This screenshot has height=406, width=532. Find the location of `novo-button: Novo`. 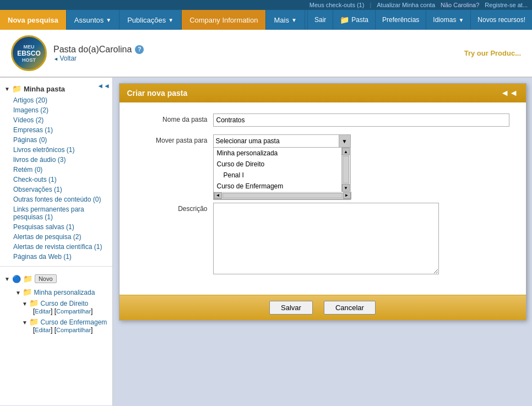

novo-button: Novo is located at coordinates (46, 279).